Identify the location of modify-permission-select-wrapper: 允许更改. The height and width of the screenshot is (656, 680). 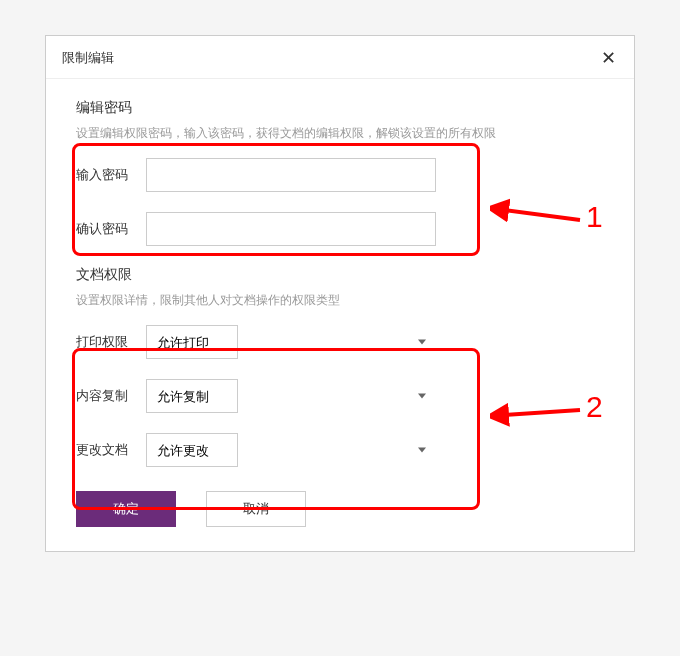
(291, 450).